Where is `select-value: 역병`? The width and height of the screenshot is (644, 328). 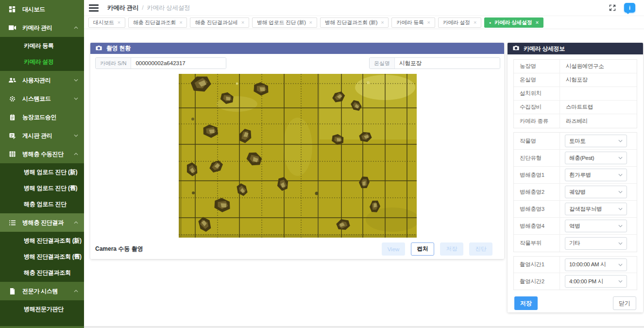
select-value: 역병 is located at coordinates (575, 226).